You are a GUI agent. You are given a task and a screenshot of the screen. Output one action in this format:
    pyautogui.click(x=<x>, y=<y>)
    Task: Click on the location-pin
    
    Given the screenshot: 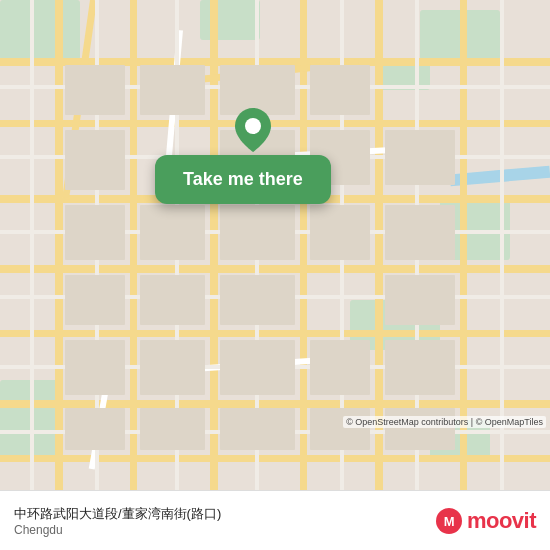 What is the action you would take?
    pyautogui.click(x=253, y=130)
    